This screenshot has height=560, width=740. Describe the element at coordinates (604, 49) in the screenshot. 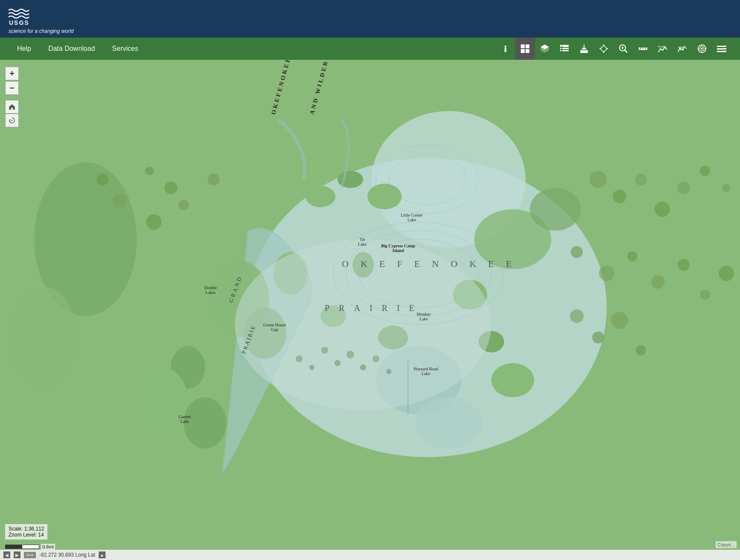

I see `crosshair-icon` at that location.